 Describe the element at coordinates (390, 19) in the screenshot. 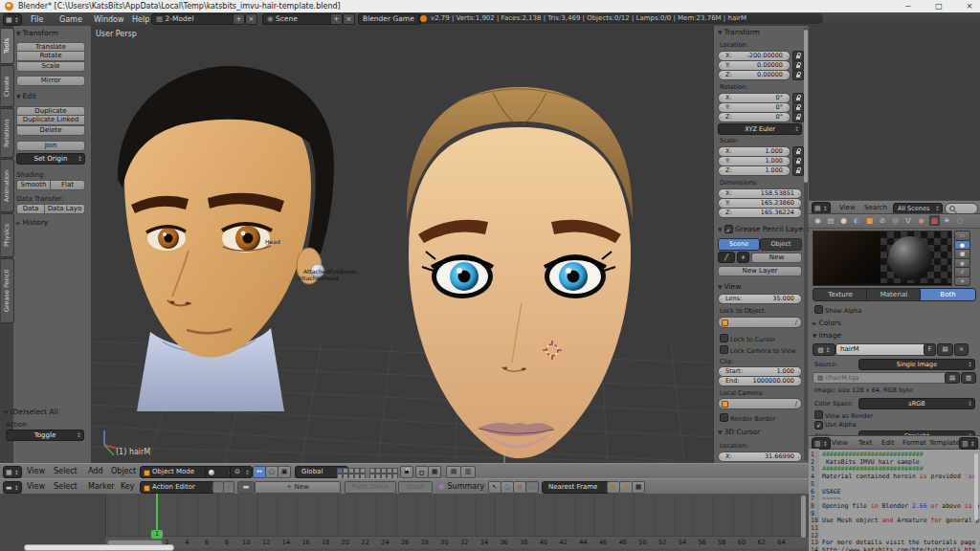

I see `engine-selector: Blender Game` at that location.